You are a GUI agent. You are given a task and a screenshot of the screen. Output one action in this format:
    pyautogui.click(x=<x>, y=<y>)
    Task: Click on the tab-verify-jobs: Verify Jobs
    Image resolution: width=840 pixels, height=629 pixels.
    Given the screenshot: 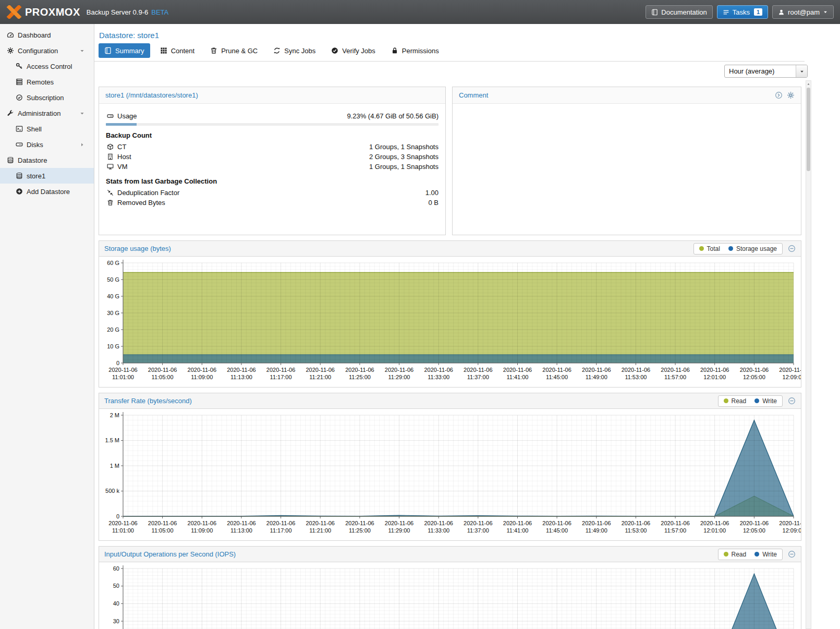 What is the action you would take?
    pyautogui.click(x=354, y=51)
    